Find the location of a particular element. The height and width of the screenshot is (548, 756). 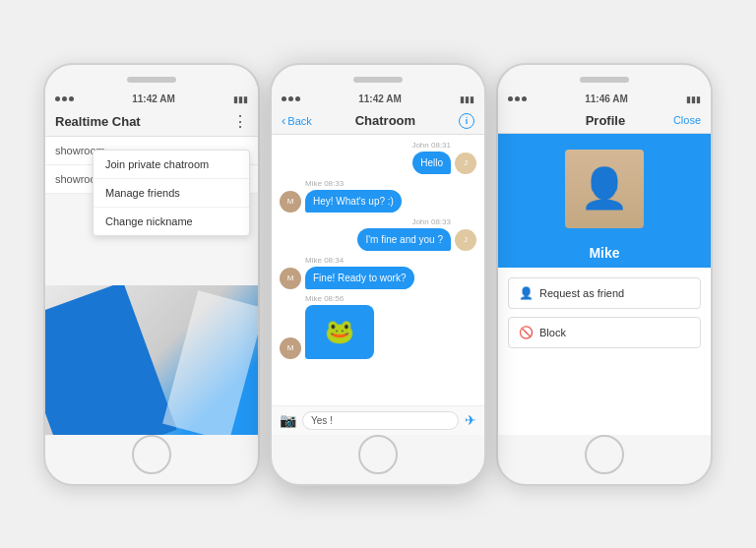

block-icon: 🚫 is located at coordinates (526, 333).